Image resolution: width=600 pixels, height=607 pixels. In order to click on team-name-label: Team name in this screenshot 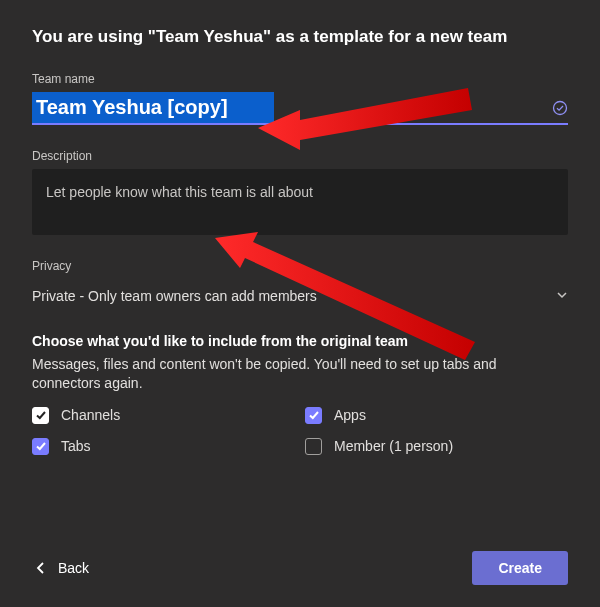, I will do `click(300, 79)`.